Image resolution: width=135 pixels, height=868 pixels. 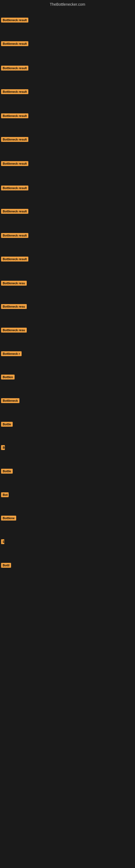 I want to click on site-title: TheBottlenecker.com, so click(x=68, y=4).